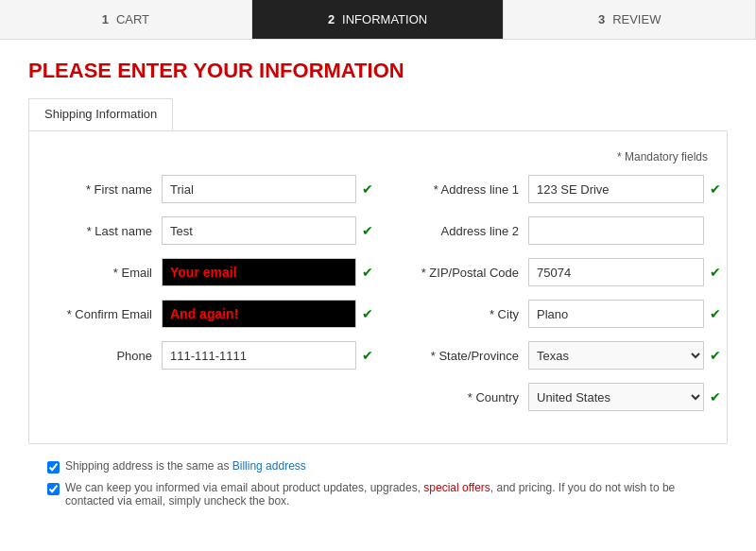 This screenshot has width=756, height=551. What do you see at coordinates (259, 272) in the screenshot?
I see `email-input` at bounding box center [259, 272].